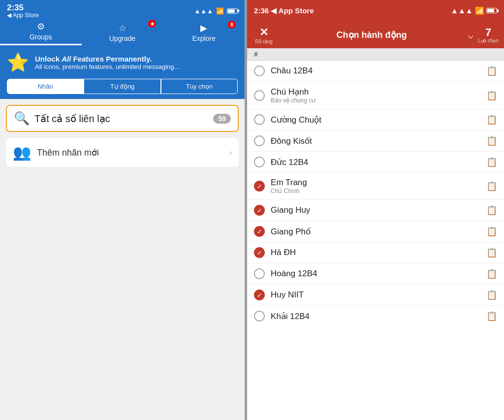 This screenshot has height=420, width=504. What do you see at coordinates (376, 162) in the screenshot?
I see `contact-name: Đức 12B4` at bounding box center [376, 162].